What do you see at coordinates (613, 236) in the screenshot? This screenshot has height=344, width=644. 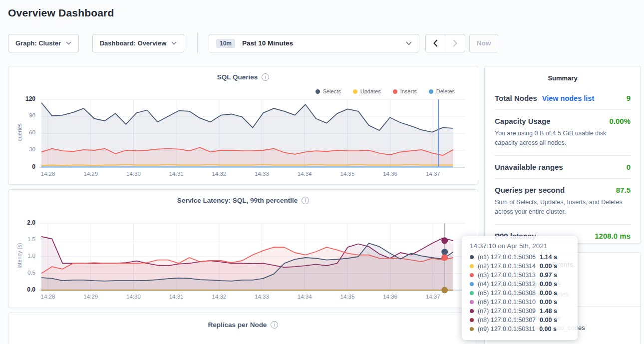 I see `p99-latency-value: 1208.0 ms` at bounding box center [613, 236].